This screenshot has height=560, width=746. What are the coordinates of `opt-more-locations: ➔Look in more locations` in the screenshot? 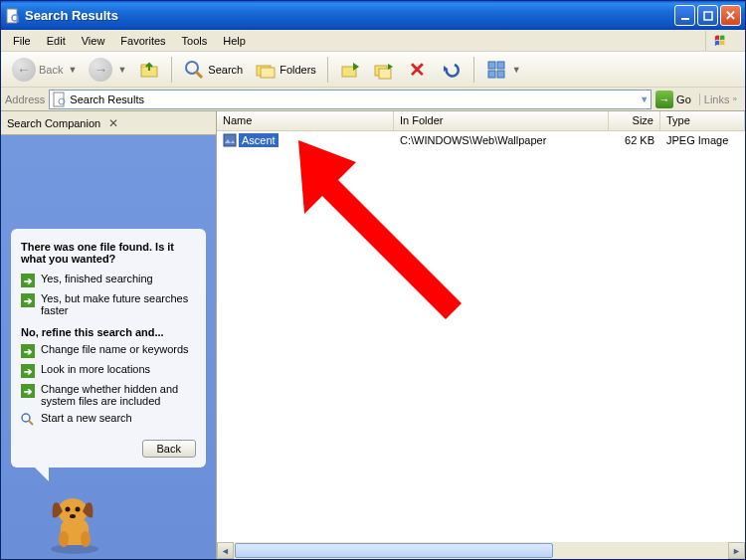 It's located at (108, 370).